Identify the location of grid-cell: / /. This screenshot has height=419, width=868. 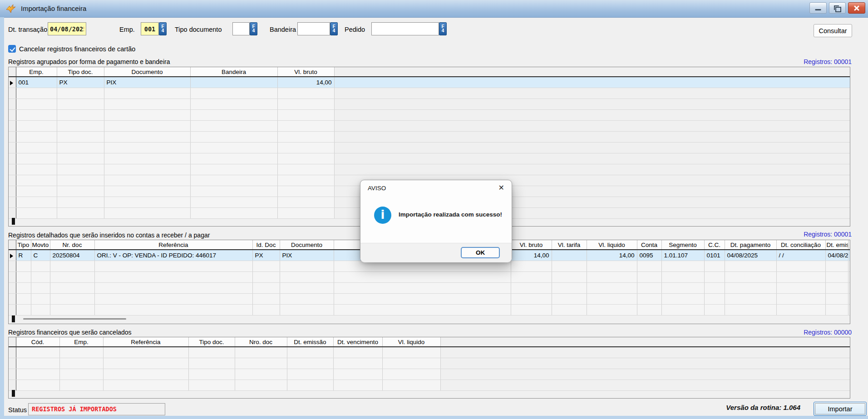
(801, 255).